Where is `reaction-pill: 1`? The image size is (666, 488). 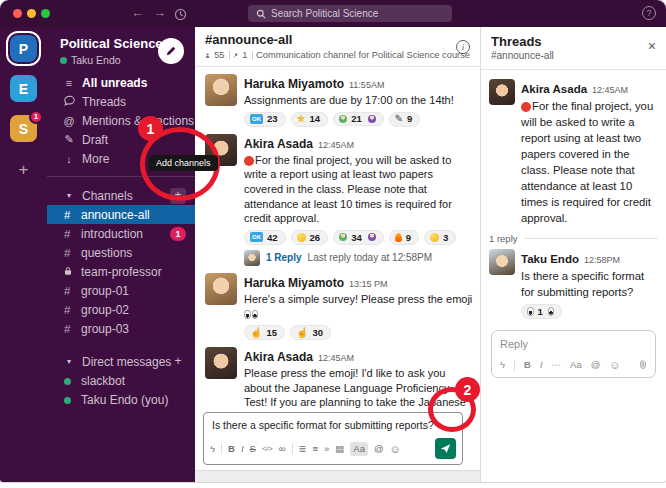
reaction-pill: 1 is located at coordinates (542, 312).